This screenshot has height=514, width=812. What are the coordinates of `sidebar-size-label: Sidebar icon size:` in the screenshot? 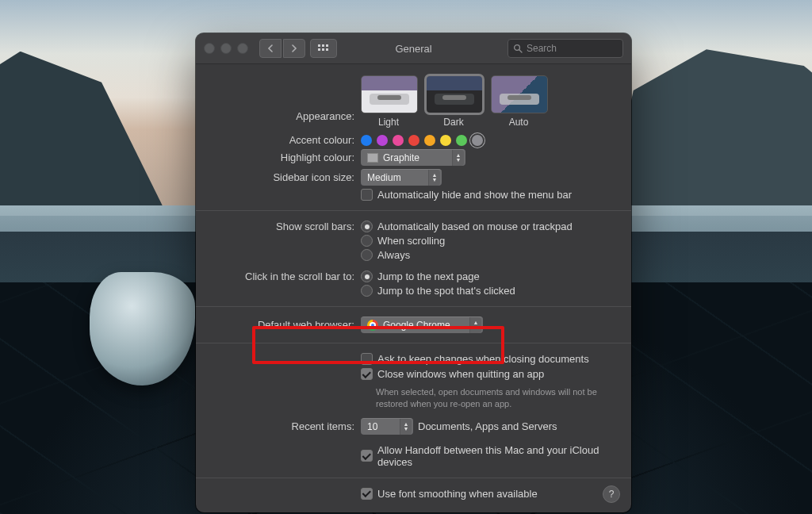 It's located at (278, 178).